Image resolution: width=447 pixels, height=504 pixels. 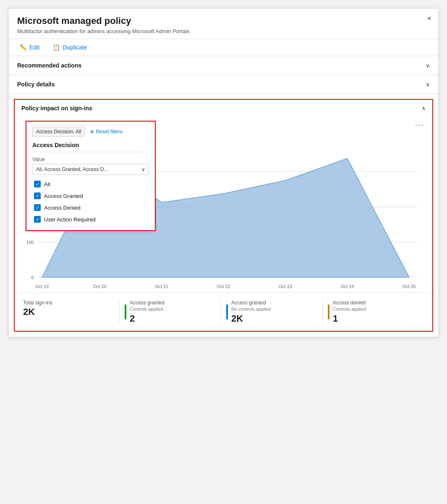 What do you see at coordinates (223, 85) in the screenshot?
I see `policy-details-section: Policy details ∨` at bounding box center [223, 85].